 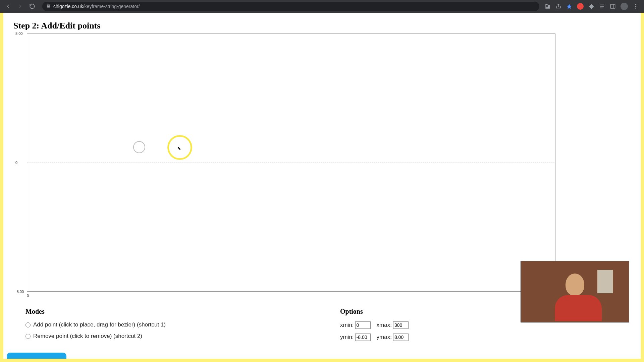 What do you see at coordinates (19, 292) in the screenshot?
I see `y-axis-min-label: -8.00` at bounding box center [19, 292].